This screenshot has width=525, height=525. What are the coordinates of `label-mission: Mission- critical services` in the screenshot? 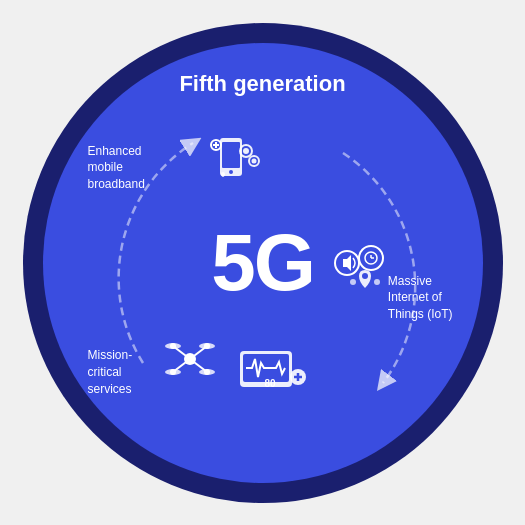 It's located at (110, 372).